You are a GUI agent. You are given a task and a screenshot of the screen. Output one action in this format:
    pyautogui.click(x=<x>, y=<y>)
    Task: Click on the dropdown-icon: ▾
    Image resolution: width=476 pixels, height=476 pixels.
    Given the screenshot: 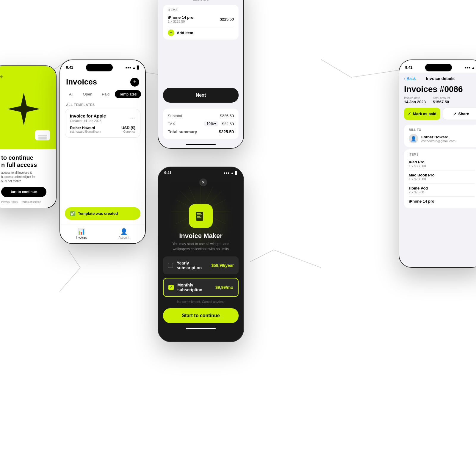 What is the action you would take?
    pyautogui.click(x=215, y=124)
    